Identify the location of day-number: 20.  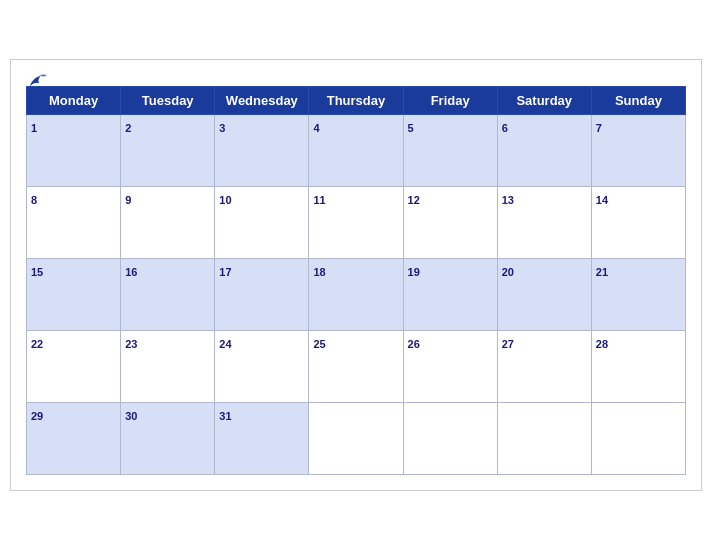
(508, 272).